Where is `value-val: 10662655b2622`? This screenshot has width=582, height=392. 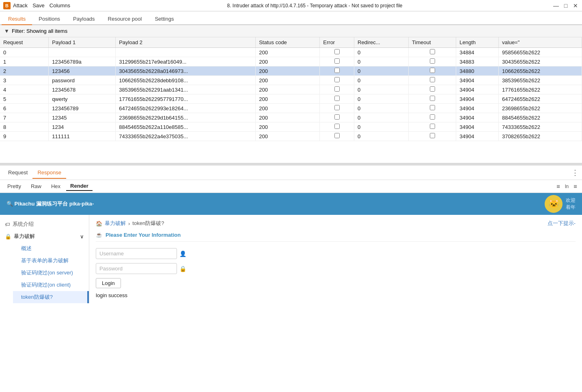 value-val: 10662655b2622 is located at coordinates (541, 71).